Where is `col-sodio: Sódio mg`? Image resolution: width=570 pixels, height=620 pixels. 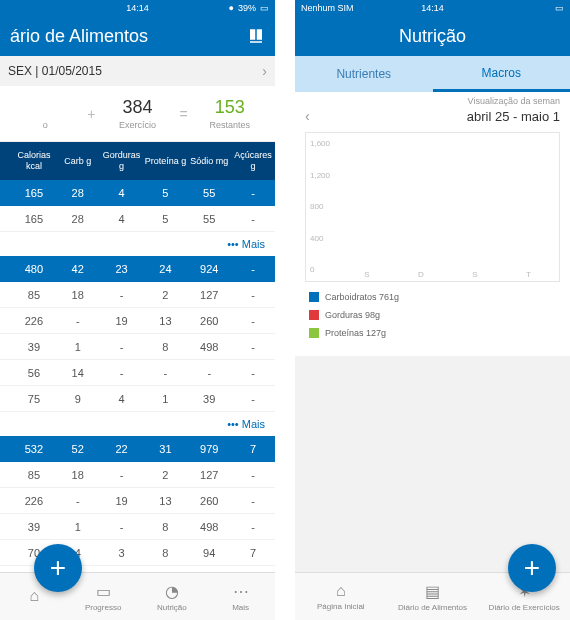 col-sodio: Sódio mg is located at coordinates (209, 162).